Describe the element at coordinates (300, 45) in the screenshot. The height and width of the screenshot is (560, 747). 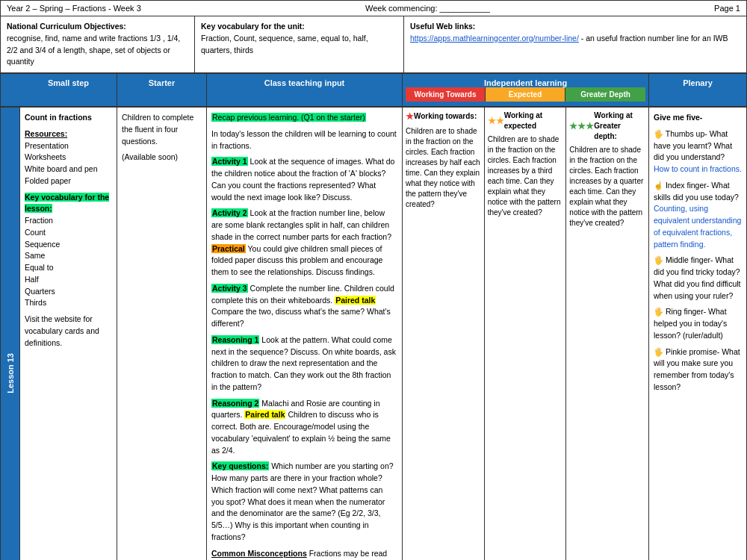
I see `top-info-col2: Key vocabulary for the unit: Fraction, C…` at that location.